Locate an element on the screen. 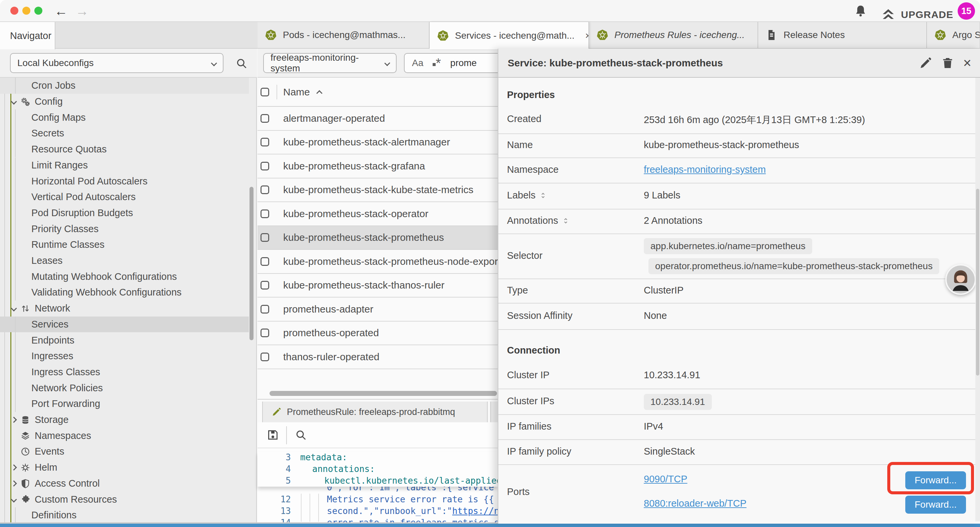 The image size is (980, 527). sidebar-item-helm: Helm is located at coordinates (124, 468).